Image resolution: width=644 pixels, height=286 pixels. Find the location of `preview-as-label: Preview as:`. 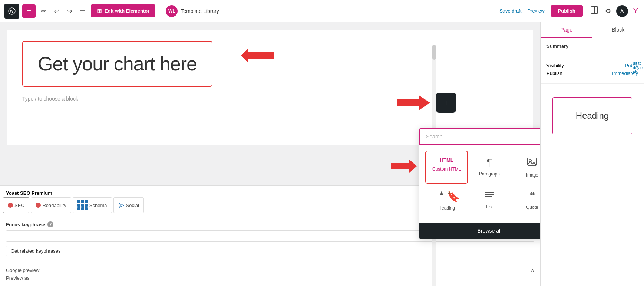

preview-as-label: Preview as: is located at coordinates (270, 278).